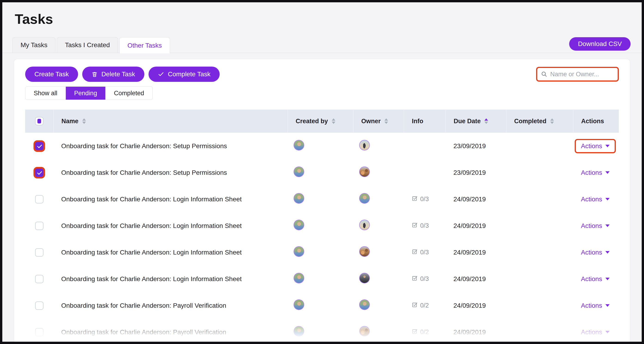 The height and width of the screenshot is (344, 644). What do you see at coordinates (322, 146) in the screenshot?
I see `table-row: Onboarding task for Charlie Anderson: Se…` at bounding box center [322, 146].